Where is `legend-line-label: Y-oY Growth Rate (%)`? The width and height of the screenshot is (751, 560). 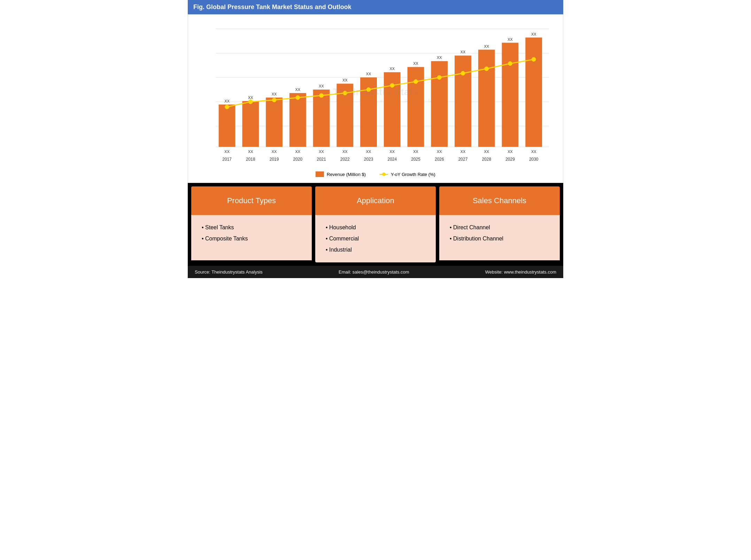 legend-line-label: Y-oY Growth Rate (%) is located at coordinates (413, 174).